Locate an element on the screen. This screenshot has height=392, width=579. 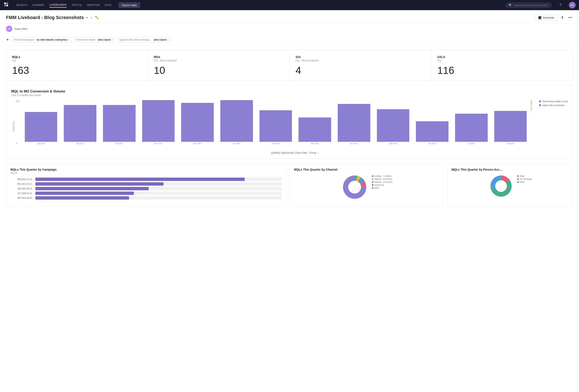
bar-group: May 2022 is located at coordinates (393, 122).